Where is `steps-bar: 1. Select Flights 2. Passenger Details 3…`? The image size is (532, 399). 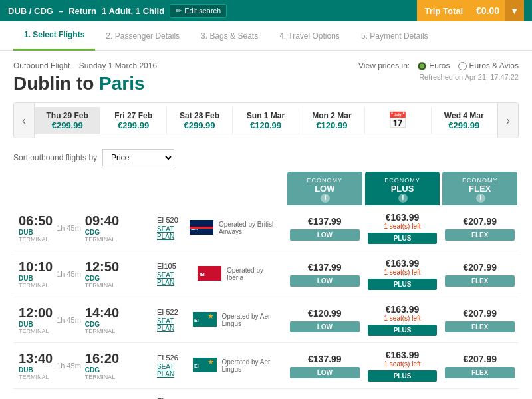 steps-bar: 1. Select Flights 2. Passenger Details 3… is located at coordinates (266, 36).